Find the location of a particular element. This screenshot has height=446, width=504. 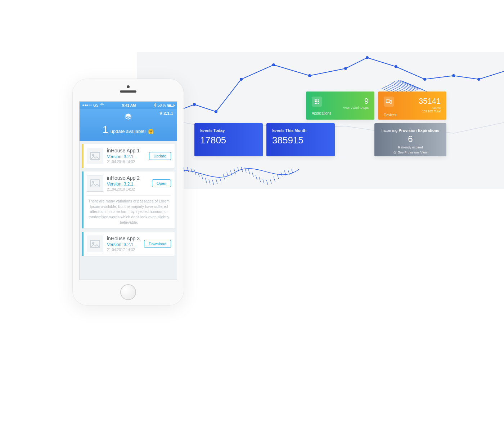

app-card: inHouse App 1 Version: 3.2.1 21.04.2018 … is located at coordinates (128, 156).